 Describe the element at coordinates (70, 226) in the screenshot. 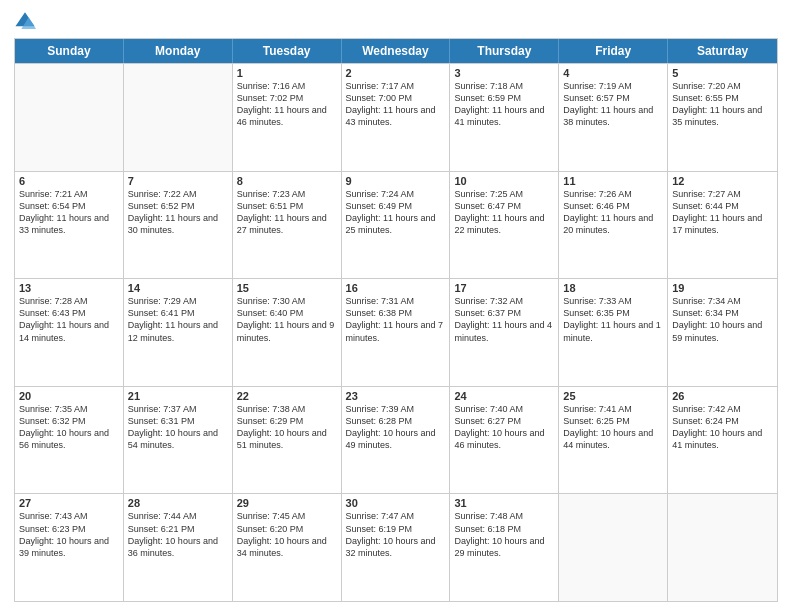

I see `calendar-cell: 6Sunrise: 7:21 AMSunset: 6:54 PMDaylight…` at that location.